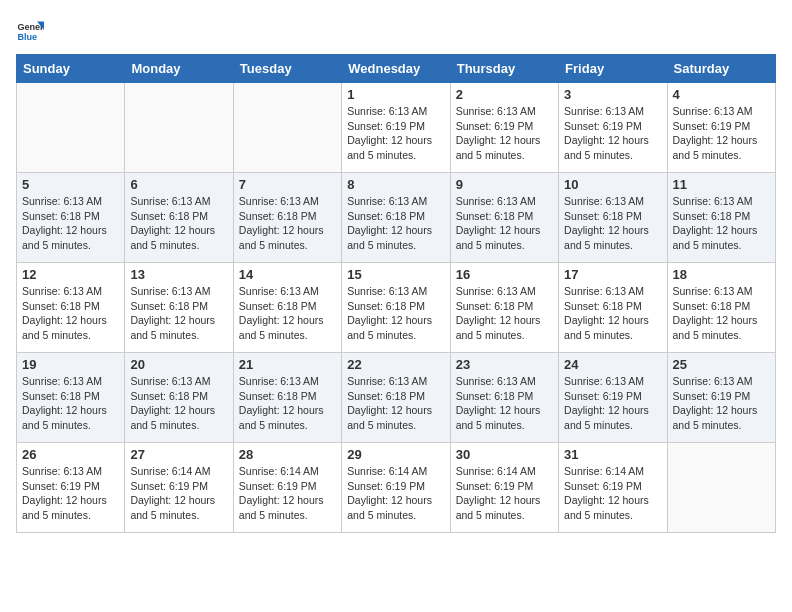 This screenshot has width=792, height=612. What do you see at coordinates (287, 488) in the screenshot?
I see `calendar-cell: 28Sunrise: 6:14 AMSunset: 6:19 PMDayligh…` at bounding box center [287, 488].